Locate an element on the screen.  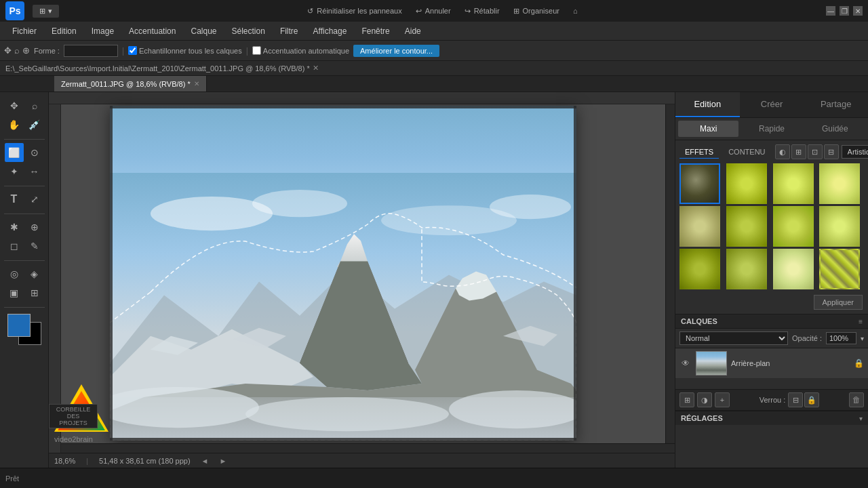
tool-transform: ↔ is located at coordinates (35, 171).